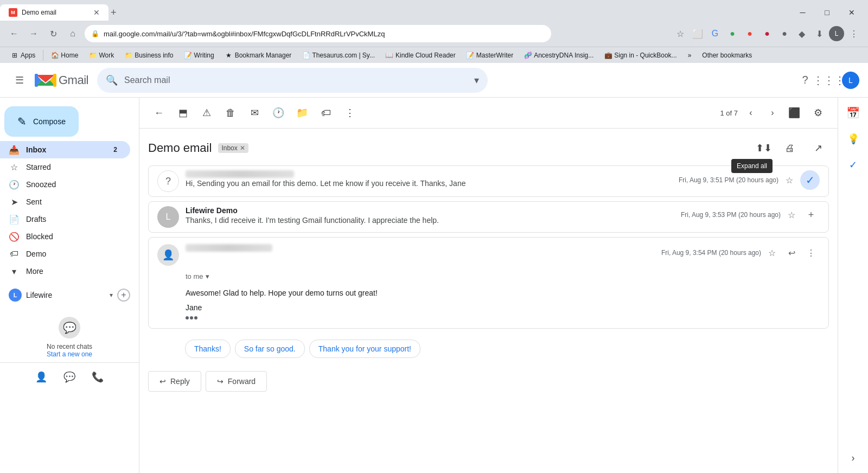 The height and width of the screenshot is (473, 868). Describe the element at coordinates (827, 12) in the screenshot. I see `maximize-button: □` at that location.